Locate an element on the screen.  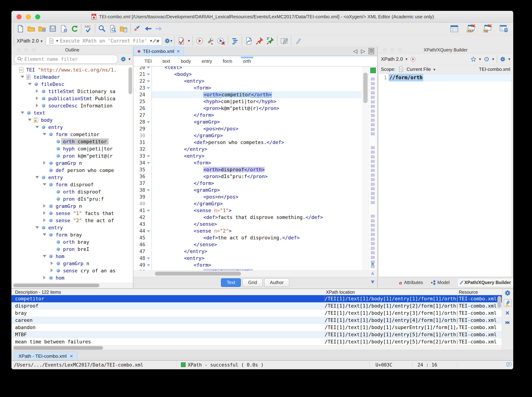
code-line-32: 32</entry> is located at coordinates (248, 149).